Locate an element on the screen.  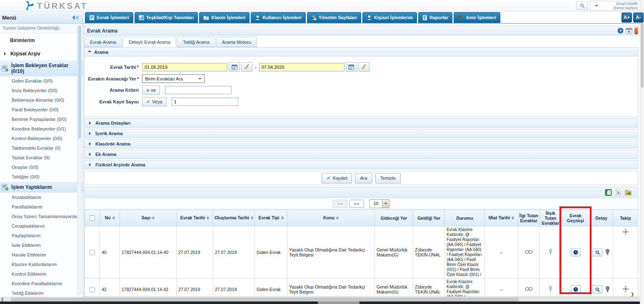
accordion-klasorde-arama: Klasörde Arama is located at coordinates (361, 144).